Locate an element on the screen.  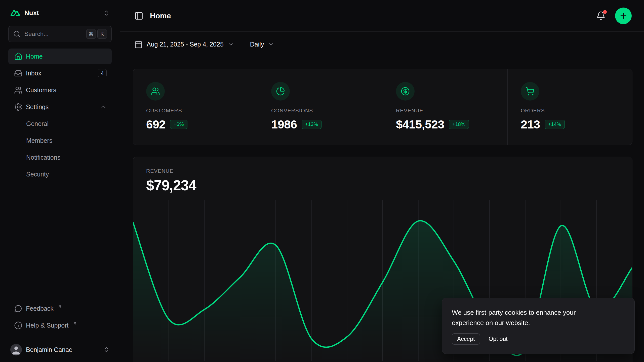
nav-label-feedback: Feedback is located at coordinates (40, 309).